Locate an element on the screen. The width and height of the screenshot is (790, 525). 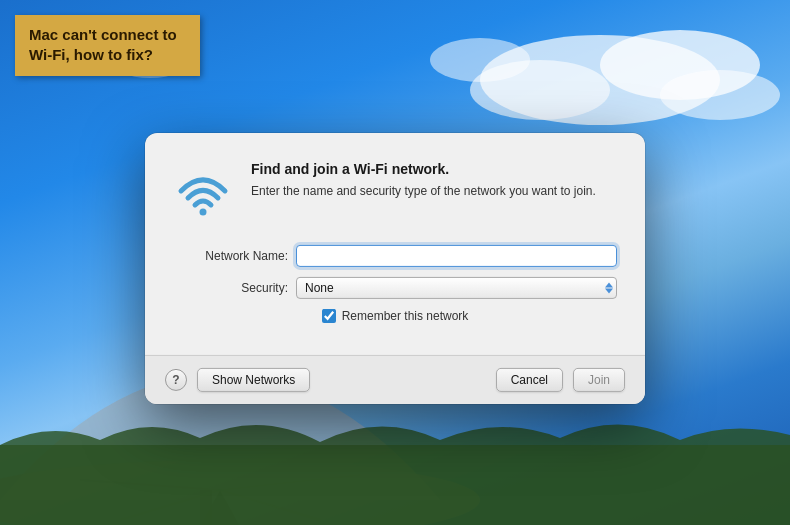
security-row: Security: None WEP WPA Personal WPA2 Per… is located at coordinates (395, 287).